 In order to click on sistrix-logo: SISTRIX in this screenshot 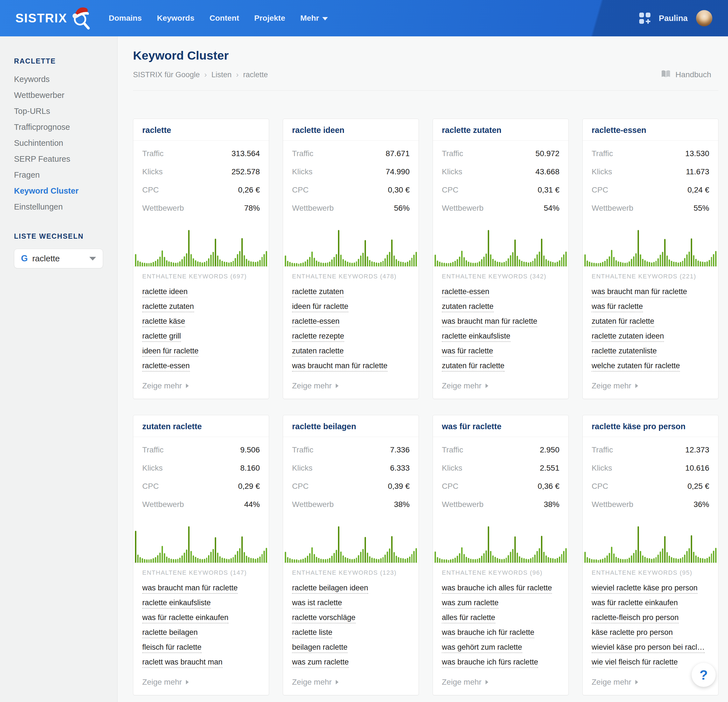, I will do `click(54, 18)`.